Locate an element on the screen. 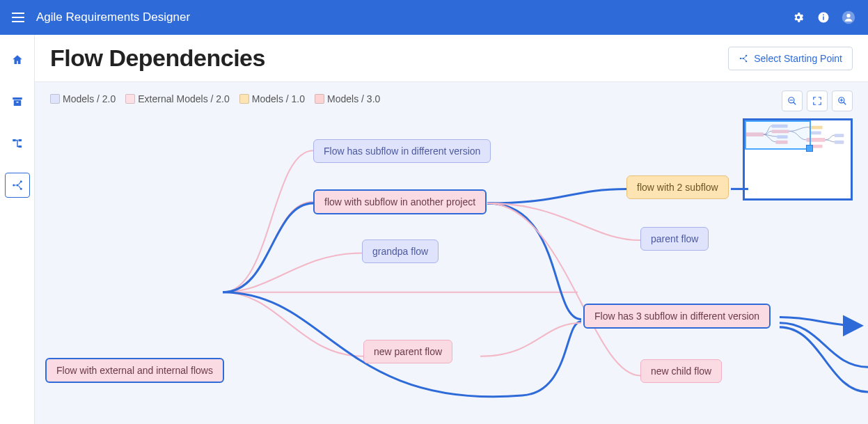 This screenshot has height=424, width=868. node-three-subflow-different-version: Flow has 3 subflow in different version is located at coordinates (677, 316).